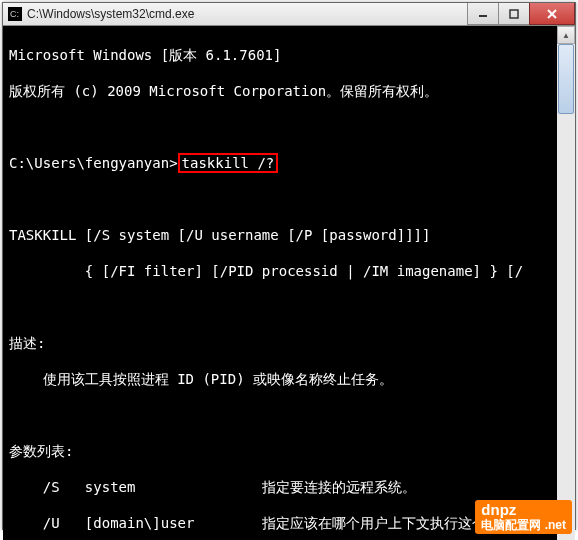 The image size is (578, 540). What do you see at coordinates (514, 14) in the screenshot?
I see `maximize-button` at bounding box center [514, 14].